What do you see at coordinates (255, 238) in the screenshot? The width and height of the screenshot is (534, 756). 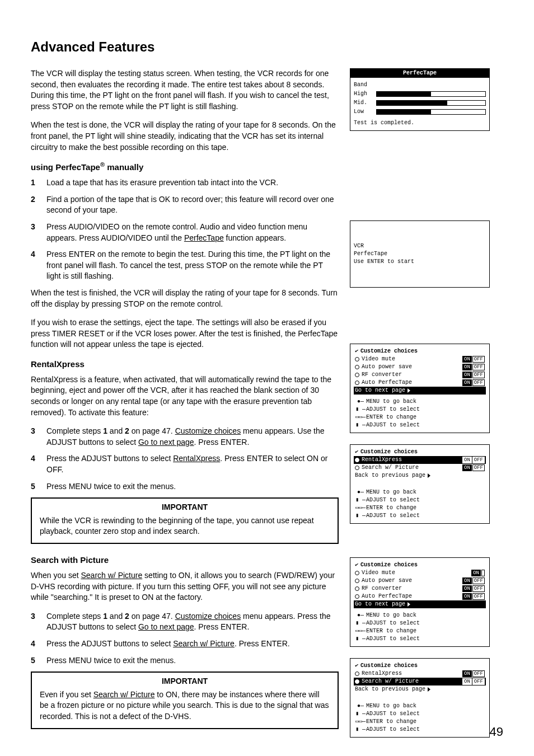 I see `step-text-post: function appears.` at bounding box center [255, 238].